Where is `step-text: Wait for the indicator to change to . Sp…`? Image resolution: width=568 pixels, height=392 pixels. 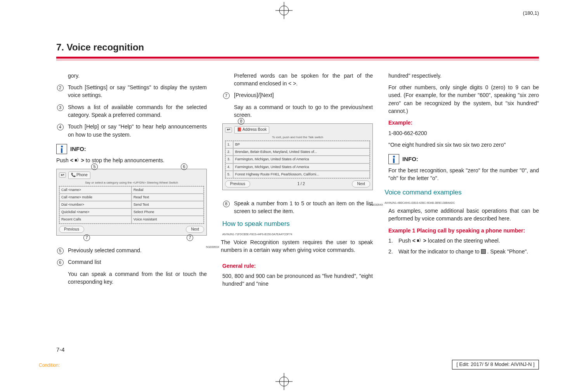 step-text: Wait for the indicator to change to . Sp… is located at coordinates (463, 252).